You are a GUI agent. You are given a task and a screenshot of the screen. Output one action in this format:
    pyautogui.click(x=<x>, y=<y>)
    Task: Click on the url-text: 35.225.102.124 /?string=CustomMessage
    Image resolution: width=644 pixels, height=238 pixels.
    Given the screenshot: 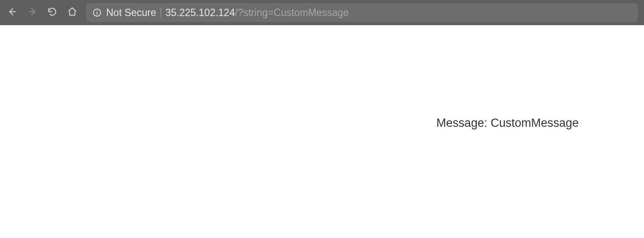 What is the action you would take?
    pyautogui.click(x=257, y=13)
    